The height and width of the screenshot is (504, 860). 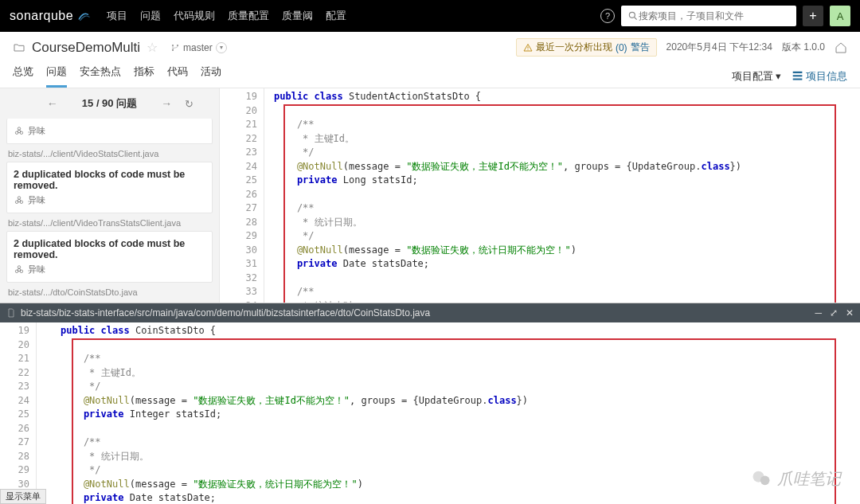 What do you see at coordinates (761, 479) in the screenshot?
I see `wechat-icon` at bounding box center [761, 479].